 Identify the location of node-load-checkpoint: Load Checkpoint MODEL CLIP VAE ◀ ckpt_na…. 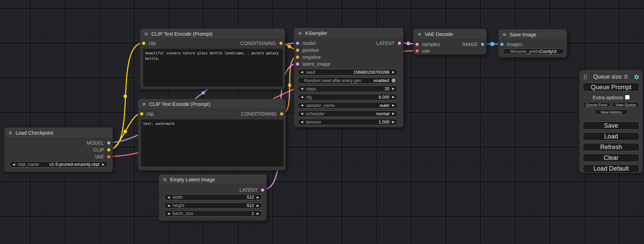
(59, 150).